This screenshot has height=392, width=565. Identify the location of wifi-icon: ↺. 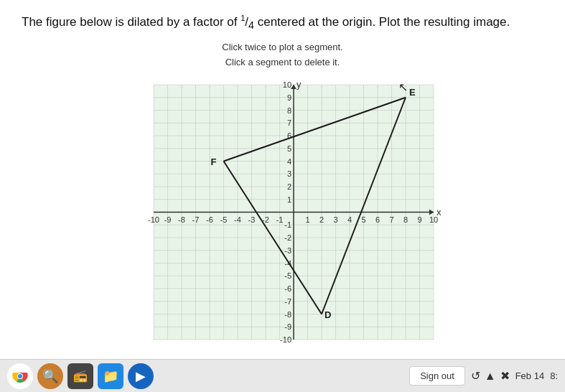
(475, 376).